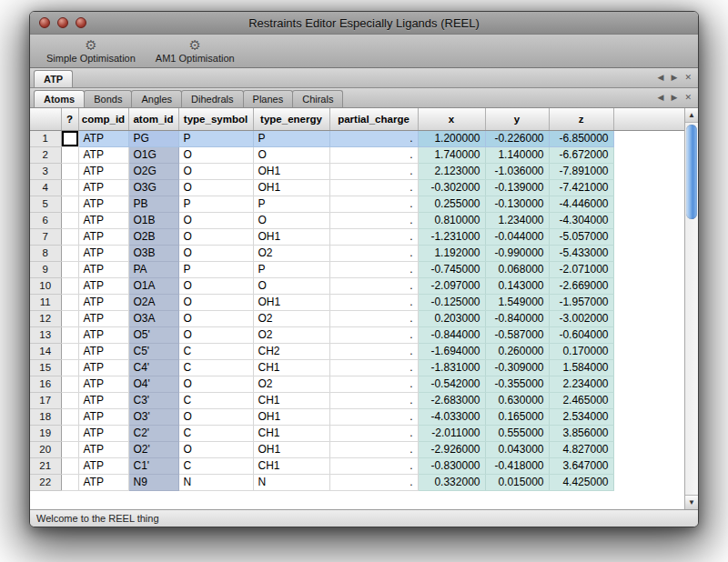 The height and width of the screenshot is (562, 728). Describe the element at coordinates (46, 187) in the screenshot. I see `row-number: 4` at that location.